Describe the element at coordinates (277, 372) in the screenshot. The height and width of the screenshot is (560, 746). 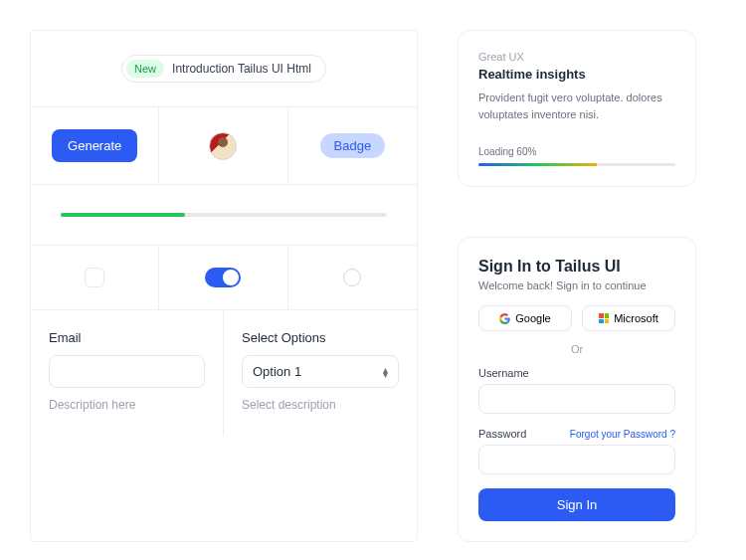
I see `select-value: Option 1` at that location.